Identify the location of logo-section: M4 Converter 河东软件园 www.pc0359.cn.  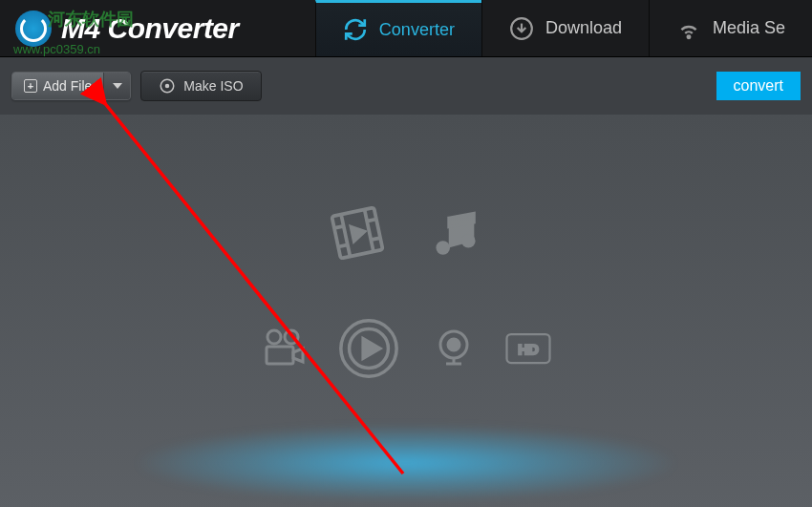
(127, 29).